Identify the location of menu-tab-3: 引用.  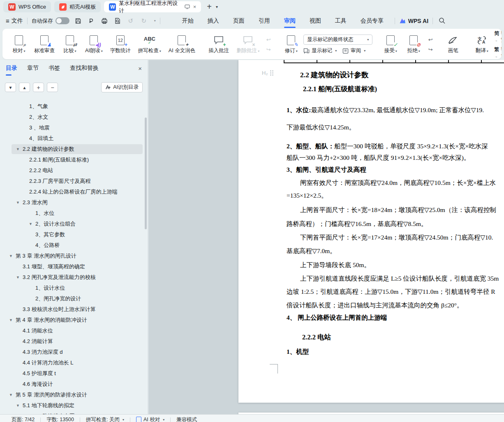
(264, 21).